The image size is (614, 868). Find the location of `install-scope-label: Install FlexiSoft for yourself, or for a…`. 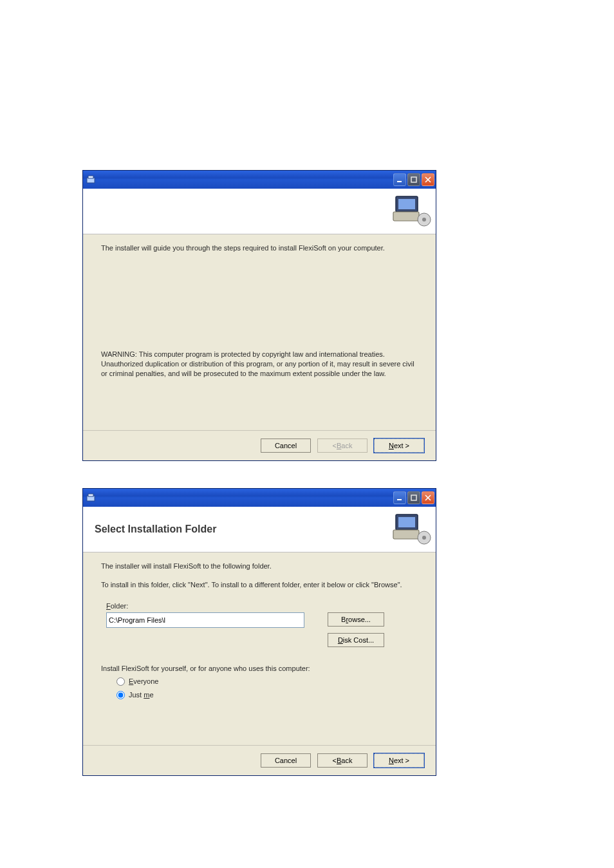

install-scope-label: Install FlexiSoft for yourself, or for a… is located at coordinates (259, 668).